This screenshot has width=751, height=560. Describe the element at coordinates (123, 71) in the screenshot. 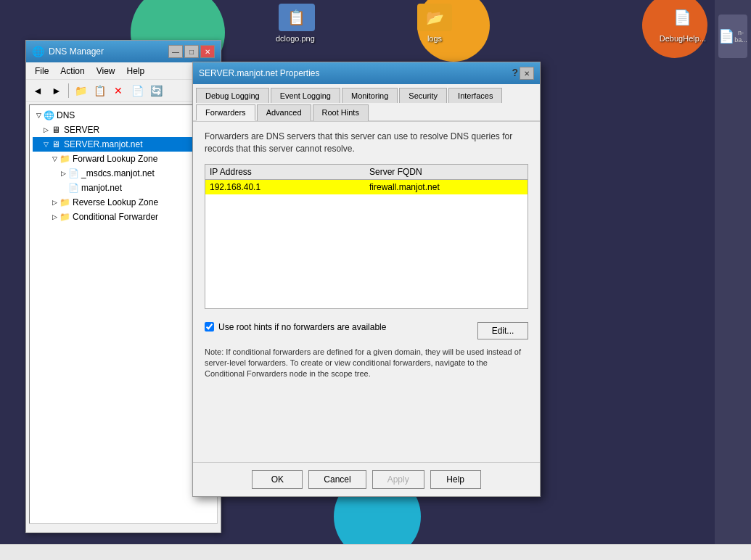

I see `menubar: File Action View Help` at that location.